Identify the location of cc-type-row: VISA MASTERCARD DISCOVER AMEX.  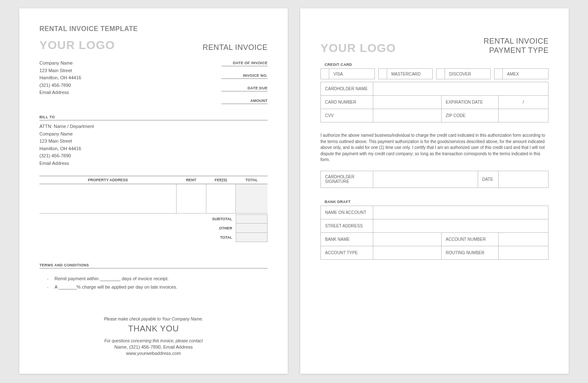
(434, 74).